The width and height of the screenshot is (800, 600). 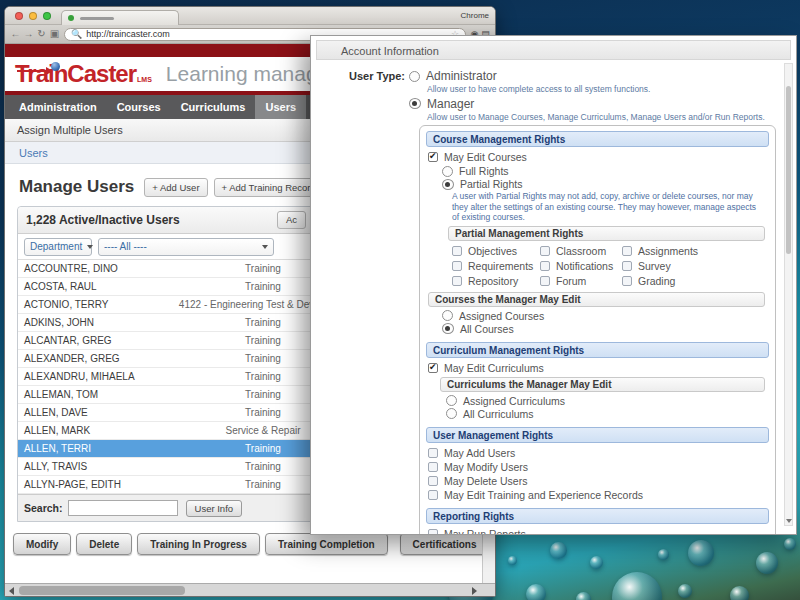 What do you see at coordinates (606, 316) in the screenshot?
I see `assigned-courses-option: Assigned Courses` at bounding box center [606, 316].